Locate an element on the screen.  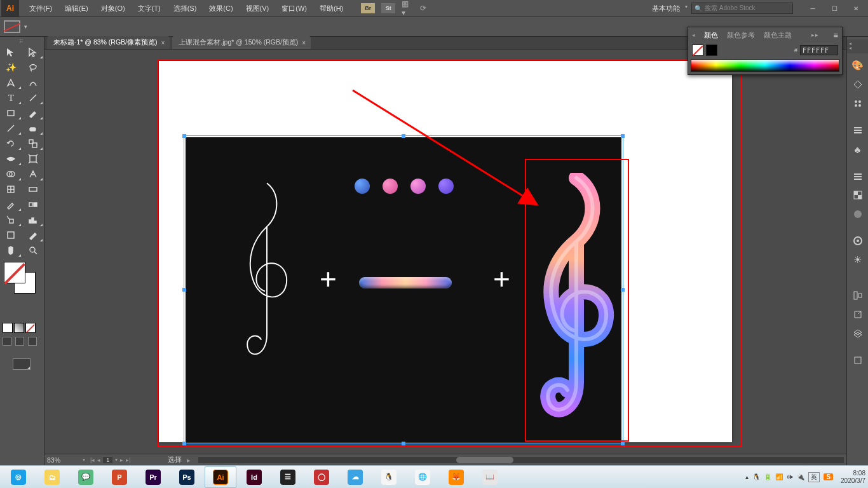
taskbar-app-photoshop: Ps is located at coordinates (187, 477).